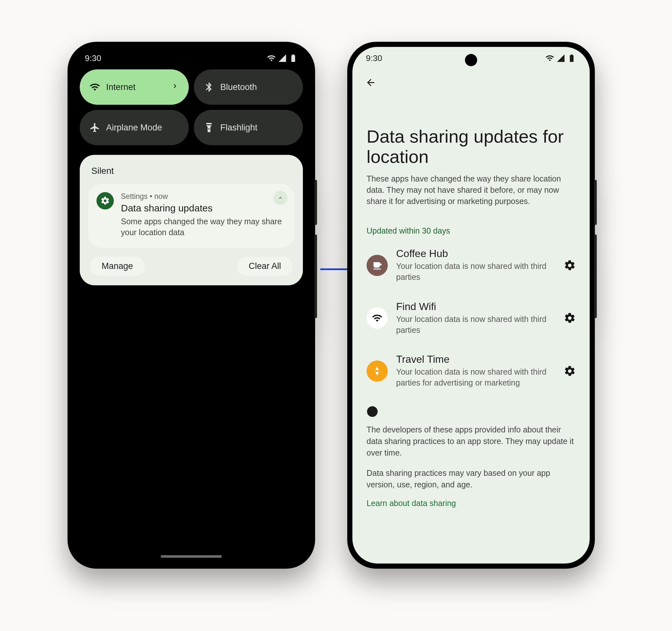 The image size is (672, 631). Describe the element at coordinates (471, 229) in the screenshot. I see `section-header: Updated within 30 days` at that location.